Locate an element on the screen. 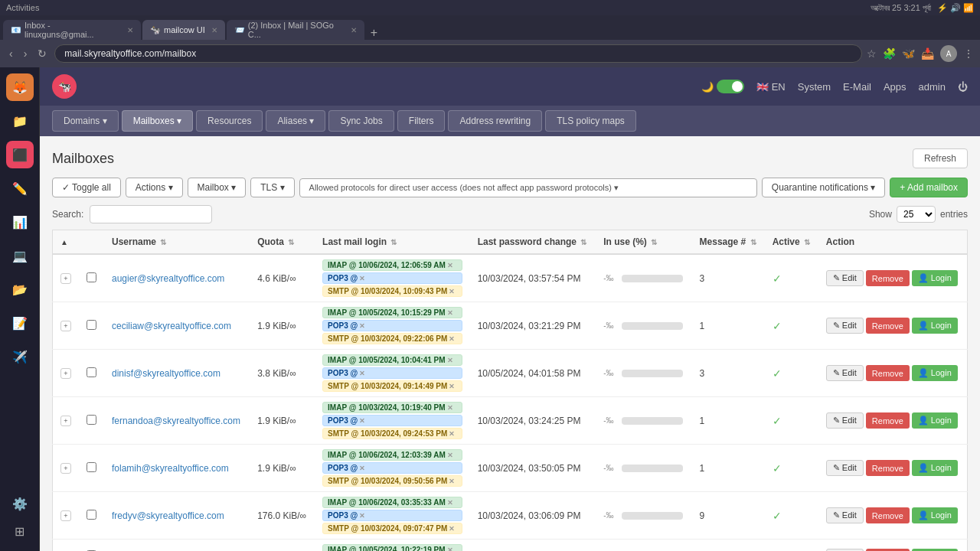 This screenshot has height=551, width=980. th-username: Username ⇅ is located at coordinates (177, 243).